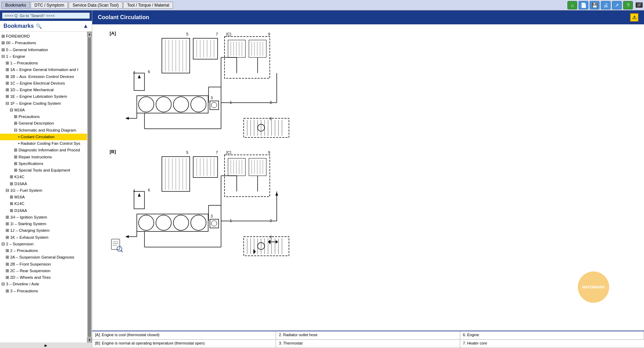 The height and width of the screenshot is (348, 644). I want to click on search-bar, so click(46, 16).